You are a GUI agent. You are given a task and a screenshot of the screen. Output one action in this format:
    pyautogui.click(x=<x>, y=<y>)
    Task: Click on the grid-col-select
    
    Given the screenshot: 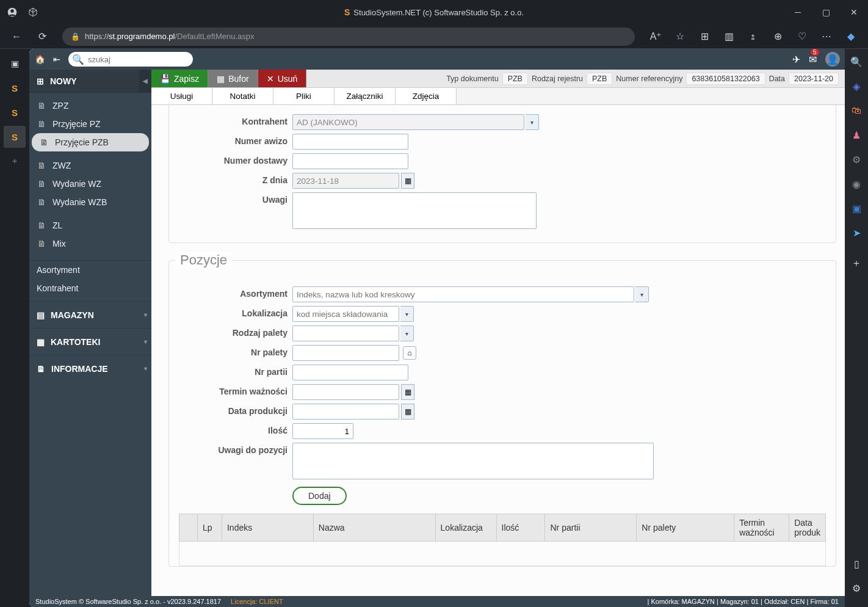 What is the action you would take?
    pyautogui.click(x=189, y=528)
    